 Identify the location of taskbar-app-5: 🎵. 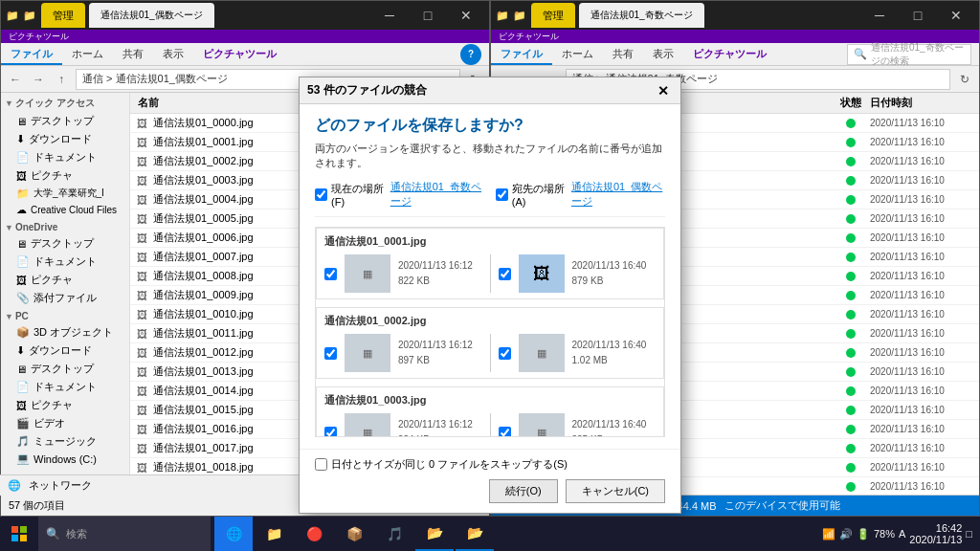
(394, 534).